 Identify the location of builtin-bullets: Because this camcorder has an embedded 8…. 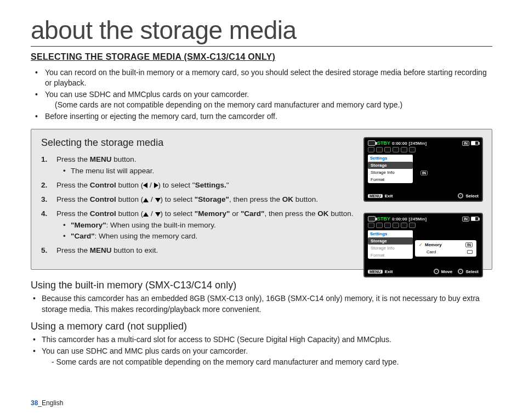
(262, 304).